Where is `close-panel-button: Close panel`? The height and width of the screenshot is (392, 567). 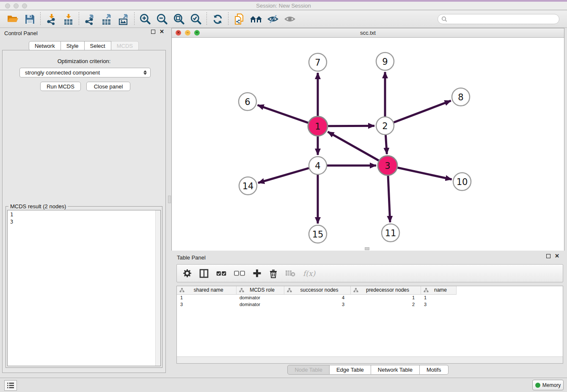 close-panel-button: Close panel is located at coordinates (108, 86).